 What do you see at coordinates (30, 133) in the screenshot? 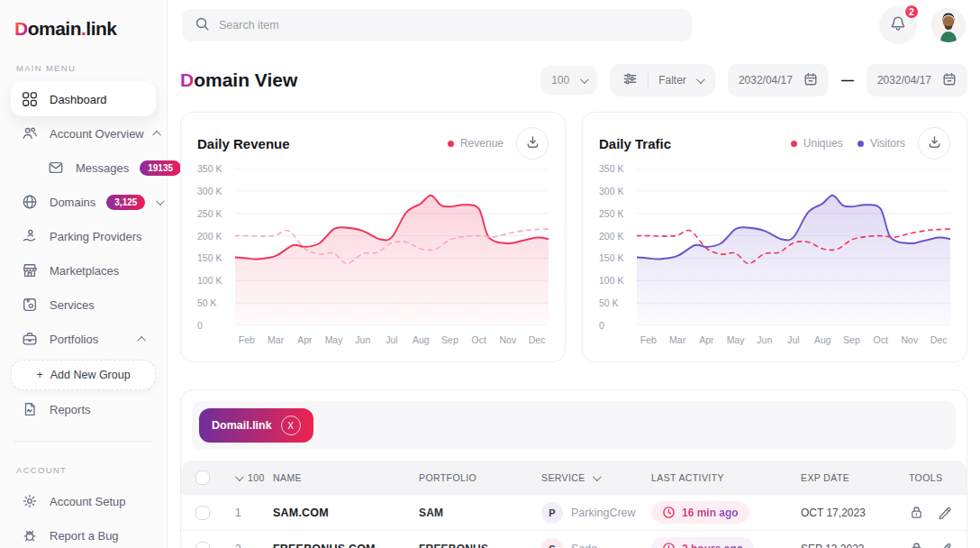
I see `people-icon` at bounding box center [30, 133].